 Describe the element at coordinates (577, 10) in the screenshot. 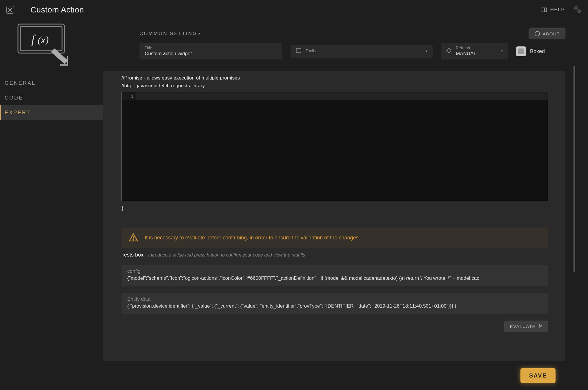

I see `settings-gear-button` at that location.